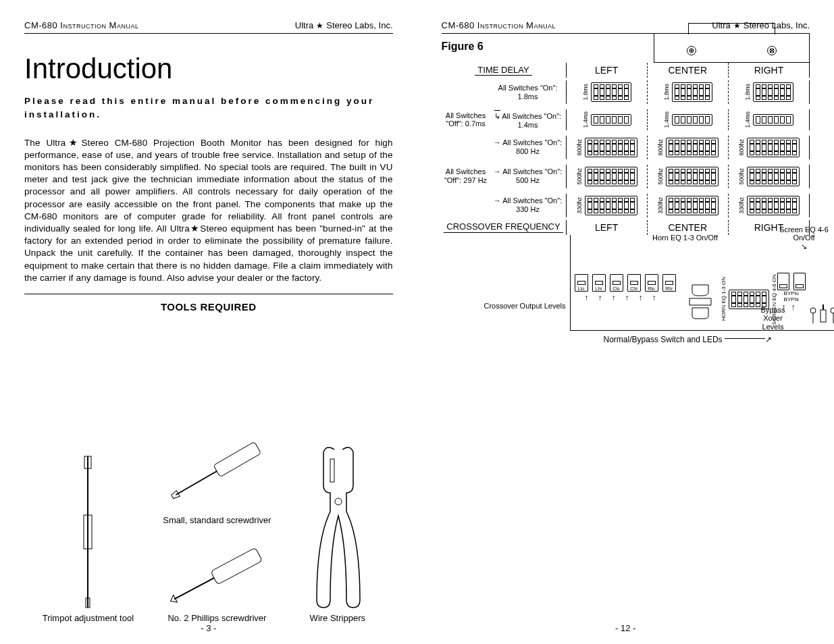 The image size is (834, 644). Describe the element at coordinates (217, 471) in the screenshot. I see `small-screwdriver-icon` at that location.